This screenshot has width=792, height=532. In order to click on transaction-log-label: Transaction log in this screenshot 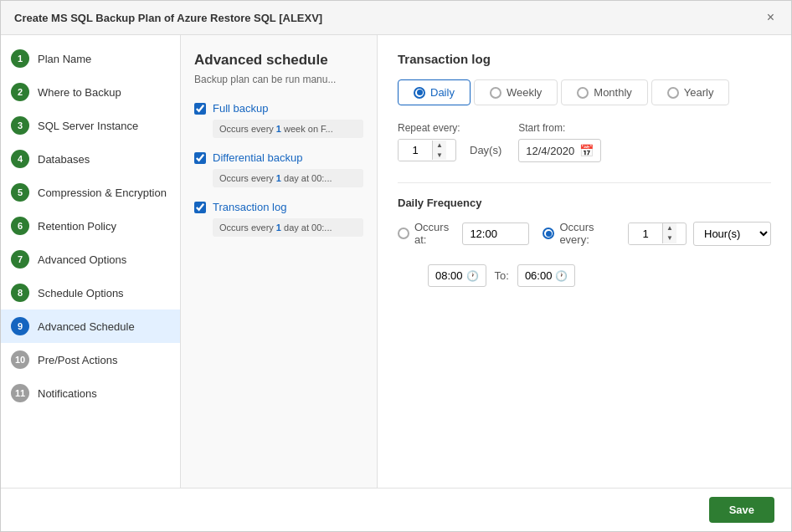, I will do `click(249, 207)`.